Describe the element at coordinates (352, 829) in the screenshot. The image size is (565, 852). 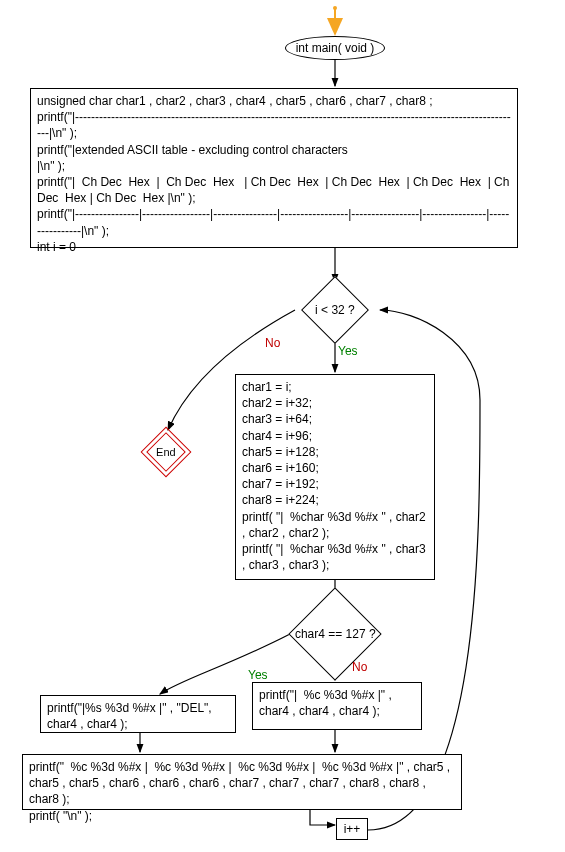
I see `inc-text: i++` at that location.